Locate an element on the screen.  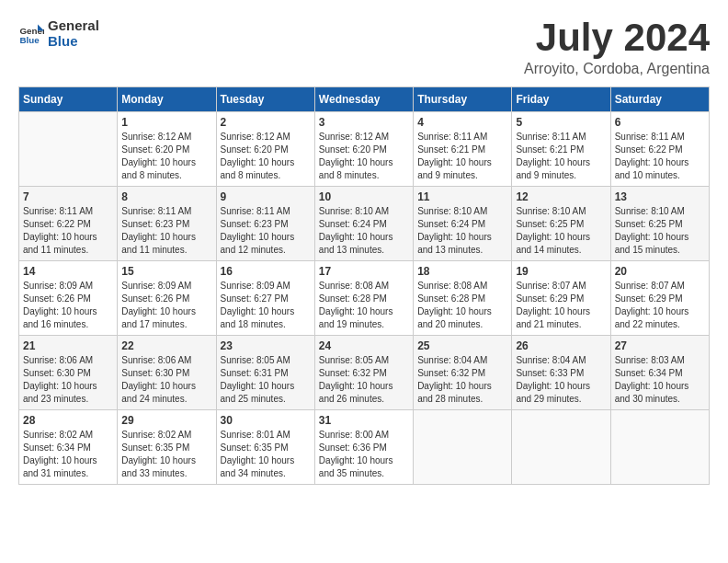
day-cell: 10Sunrise: 8:10 AM Sunset: 6:24 PM Dayli… is located at coordinates (364, 224).